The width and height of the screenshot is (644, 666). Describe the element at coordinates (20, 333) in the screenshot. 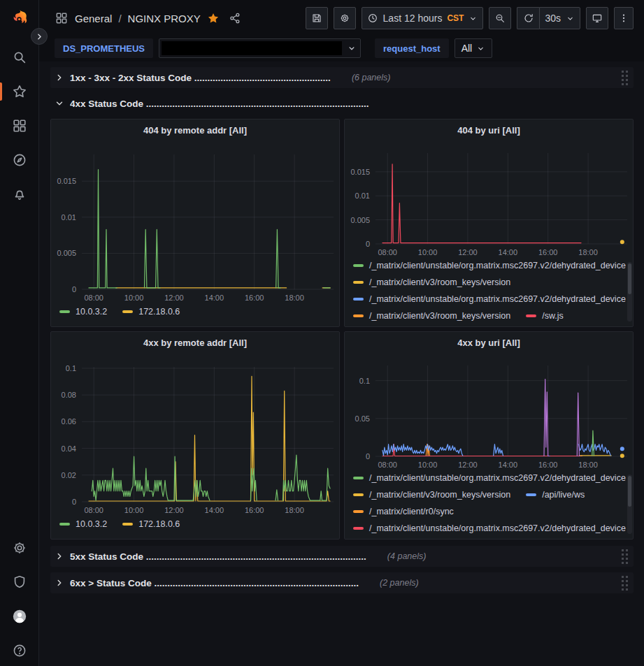

I see `sidebar` at that location.